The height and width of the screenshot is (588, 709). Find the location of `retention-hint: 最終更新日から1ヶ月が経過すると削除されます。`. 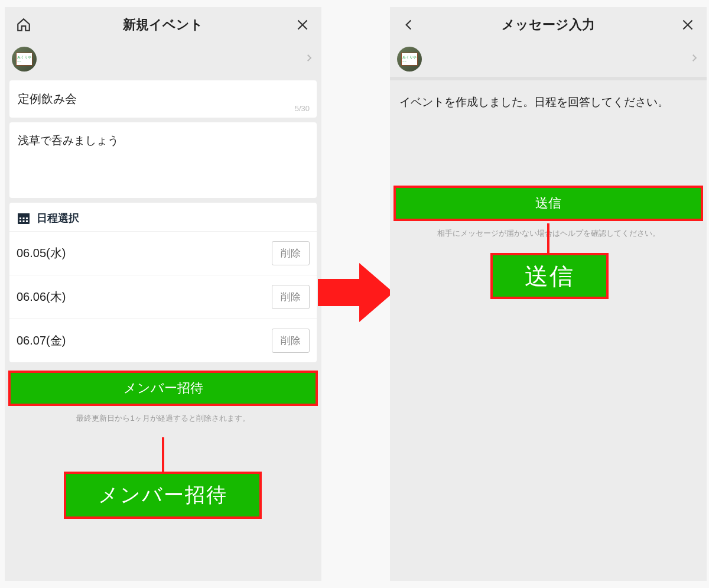

retention-hint: 最終更新日から1ヶ月が経過すると削除されます。 is located at coordinates (163, 418).